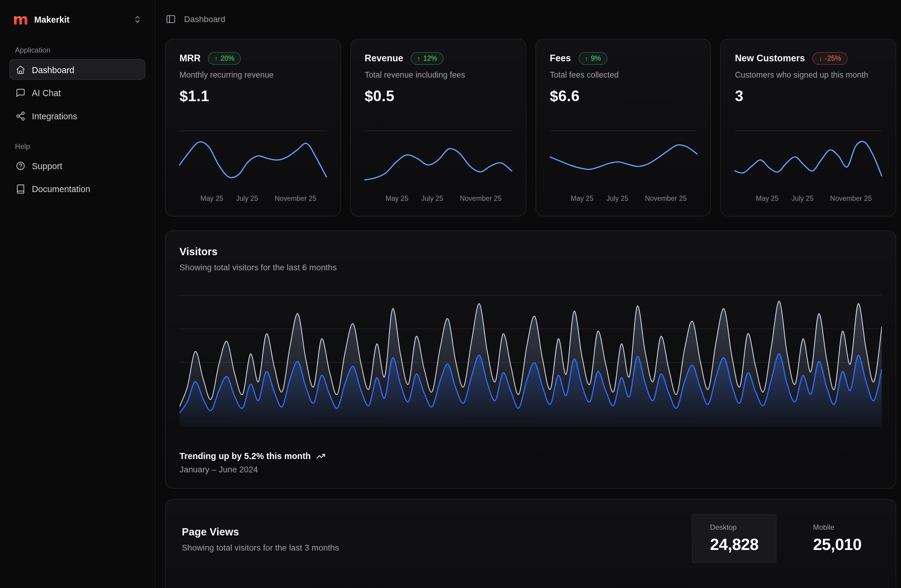 This screenshot has height=588, width=901. I want to click on trend-badge: ↑12%, so click(427, 58).